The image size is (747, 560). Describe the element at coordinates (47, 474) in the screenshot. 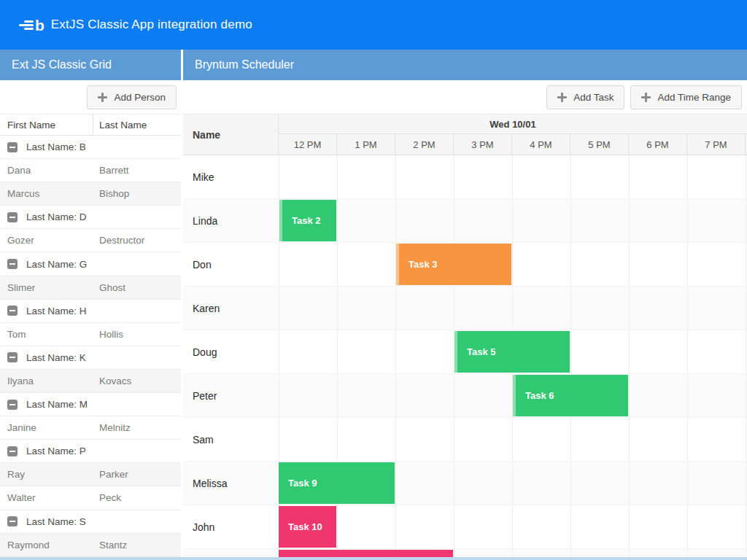

I see `person-first-name: Ray` at that location.